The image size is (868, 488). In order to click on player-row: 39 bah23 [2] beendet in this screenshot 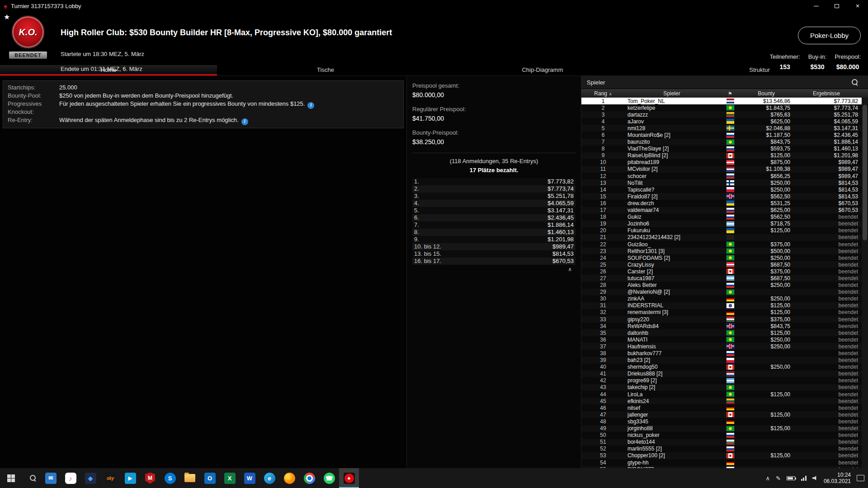, I will do `click(722, 361)`.